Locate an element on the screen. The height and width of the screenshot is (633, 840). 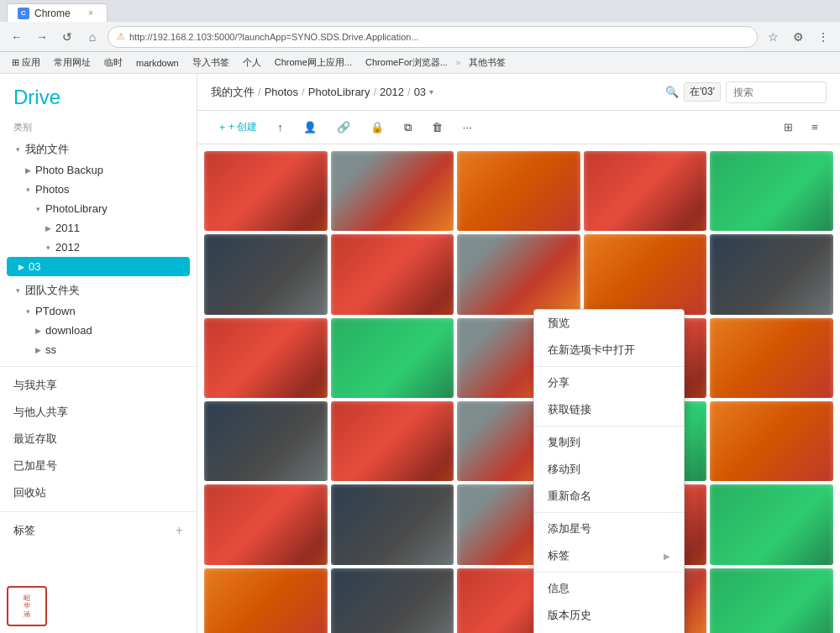
file-item: IMG_1560.JPG is located at coordinates (519, 274).